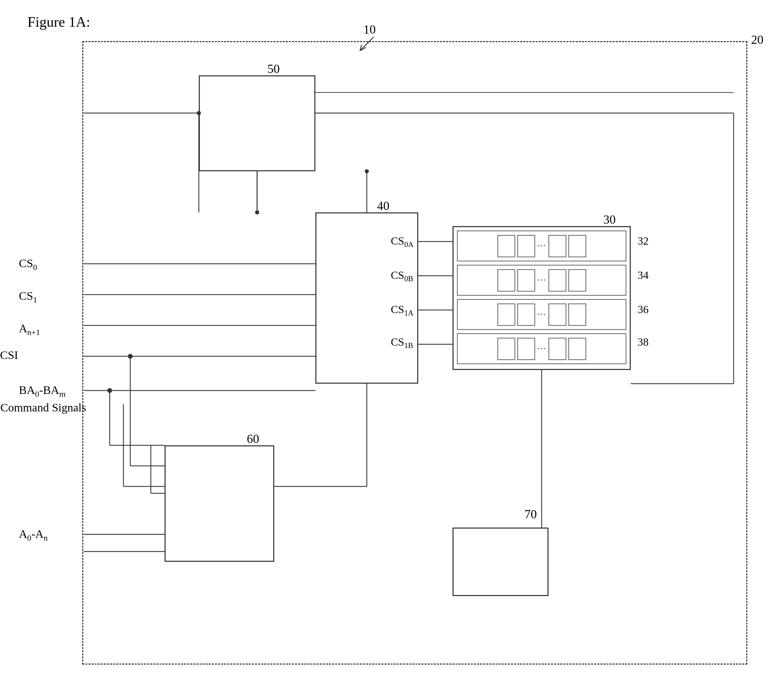  What do you see at coordinates (542, 314) in the screenshot?
I see `mem-row-36: ···` at bounding box center [542, 314].